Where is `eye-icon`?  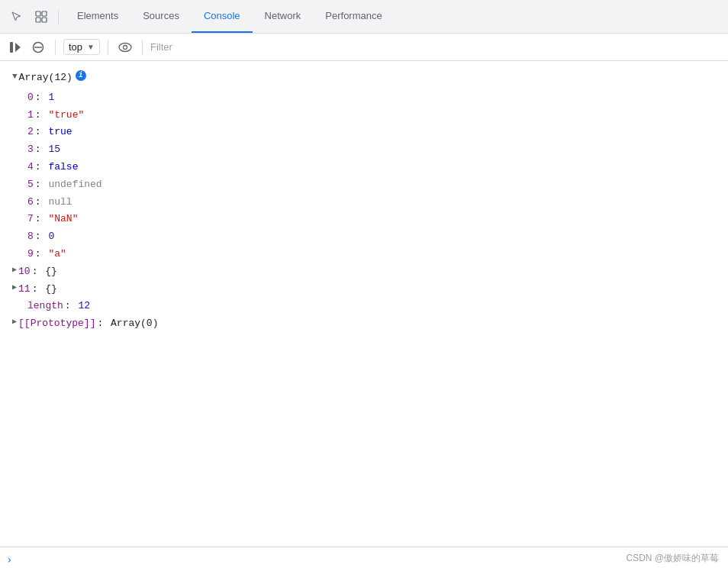 eye-icon is located at coordinates (125, 47).